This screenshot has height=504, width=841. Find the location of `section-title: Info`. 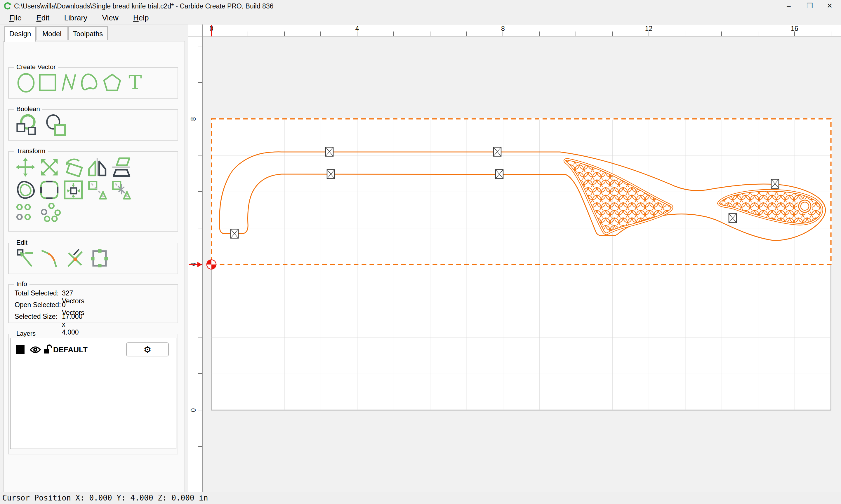

section-title: Info is located at coordinates (22, 284).